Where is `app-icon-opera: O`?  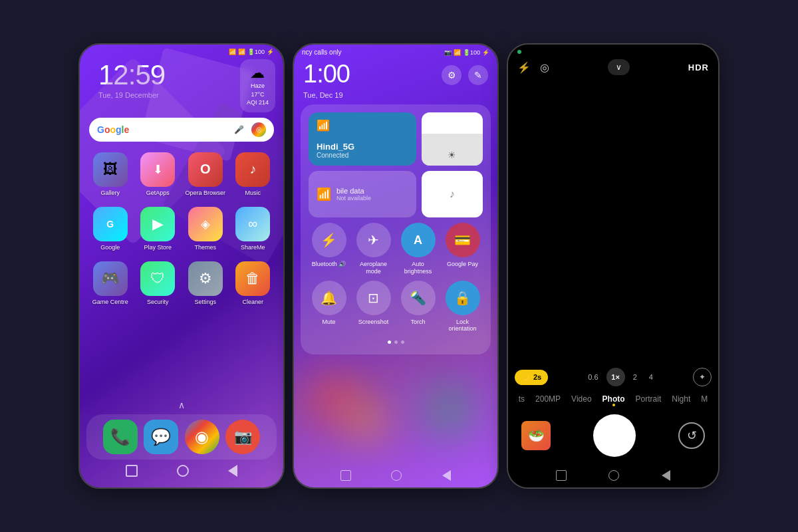 app-icon-opera: O is located at coordinates (205, 170).